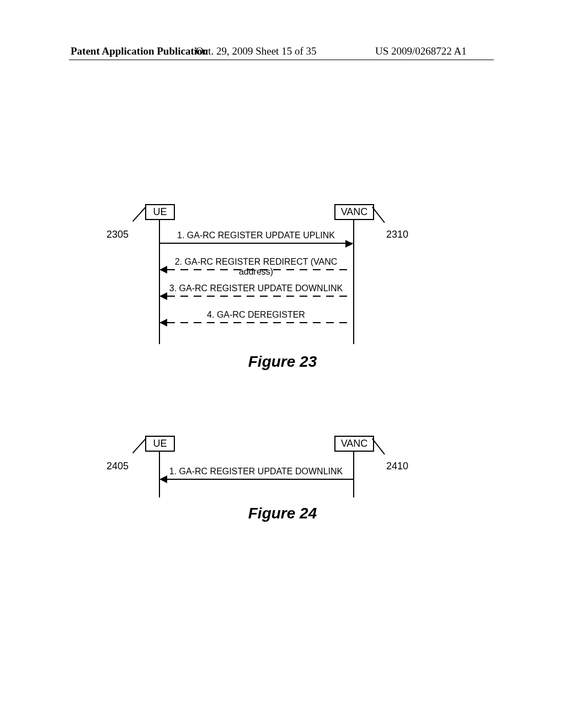 This screenshot has height=728, width=565. What do you see at coordinates (257, 296) in the screenshot?
I see `msg-3-arrow` at bounding box center [257, 296].